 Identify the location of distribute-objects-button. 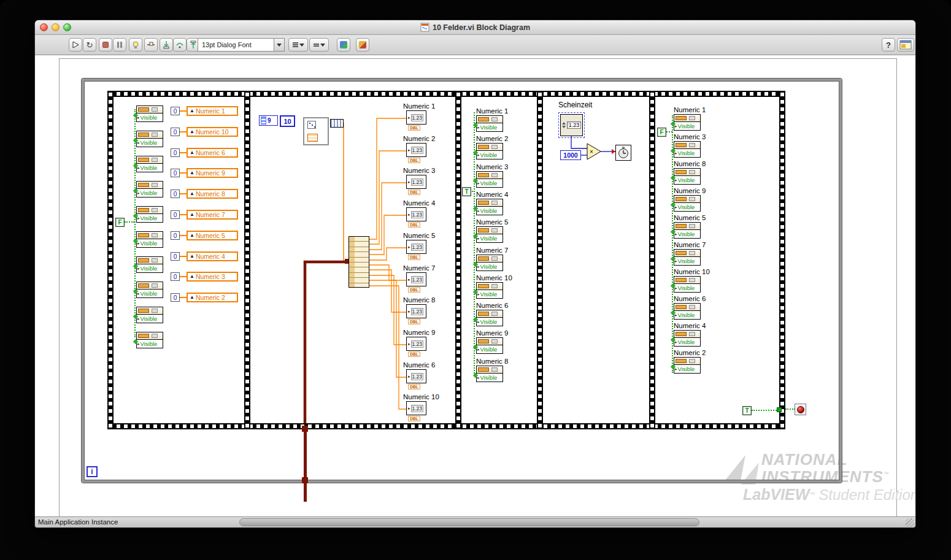
(319, 45).